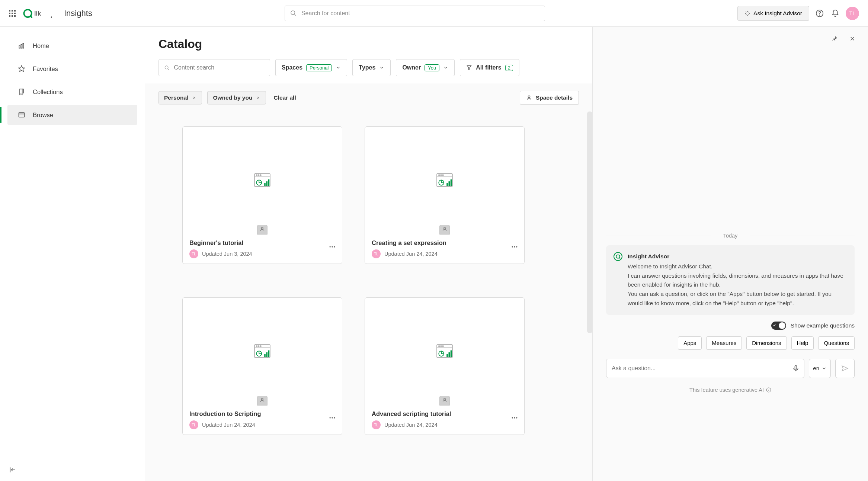  I want to click on app-card: Advanced scripting tutorial TL Updated J…, so click(445, 366).